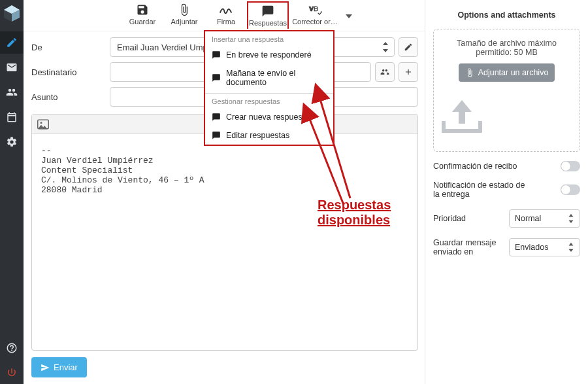 The image size is (588, 384). Describe the element at coordinates (408, 72) in the screenshot. I see `add-header-button` at that location.